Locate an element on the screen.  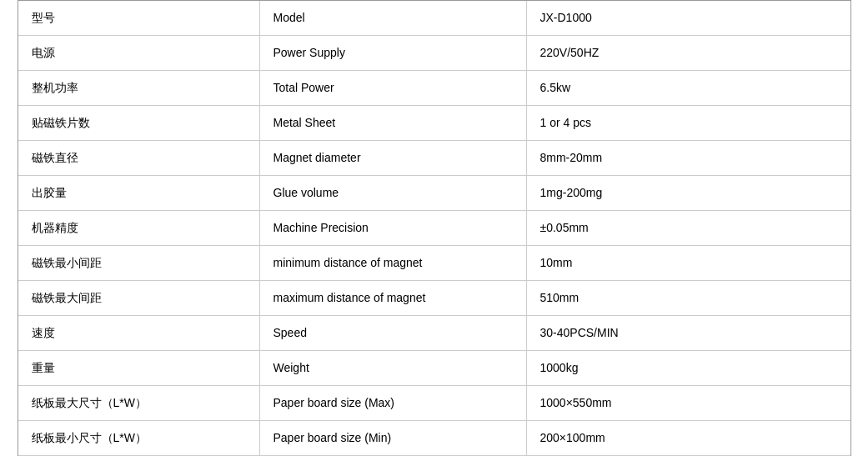
cell-chinese: 纸板最大尺寸（L*W） is located at coordinates (139, 403).